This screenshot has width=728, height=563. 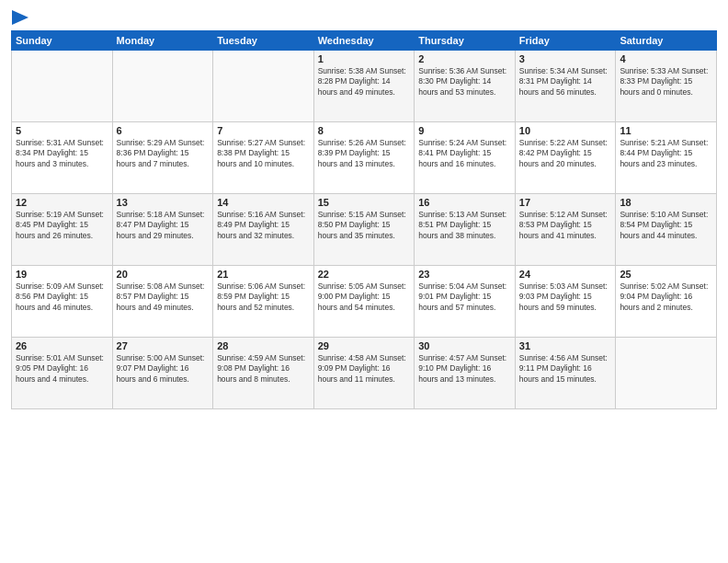 What do you see at coordinates (364, 373) in the screenshot?
I see `calendar-cell: 29Sunrise: 4:58 AM Sunset: 9:09 PM Dayli…` at bounding box center [364, 373].